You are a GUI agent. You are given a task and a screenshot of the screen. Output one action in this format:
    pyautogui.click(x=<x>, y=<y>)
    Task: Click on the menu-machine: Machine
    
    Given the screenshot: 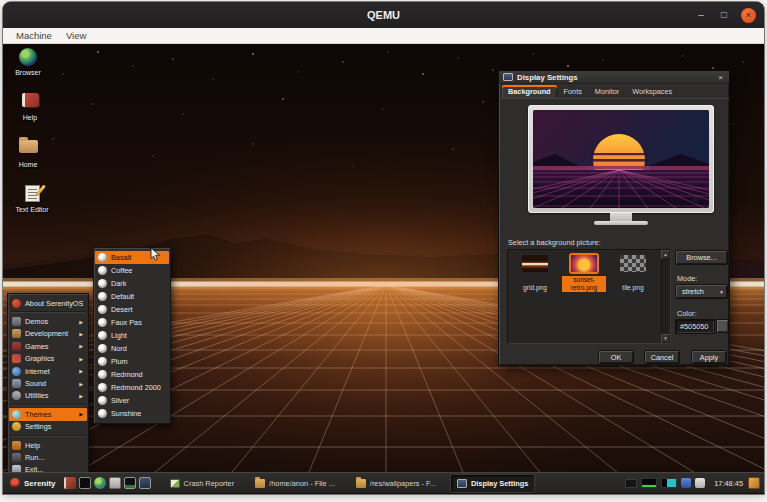 What is the action you would take?
    pyautogui.click(x=34, y=36)
    